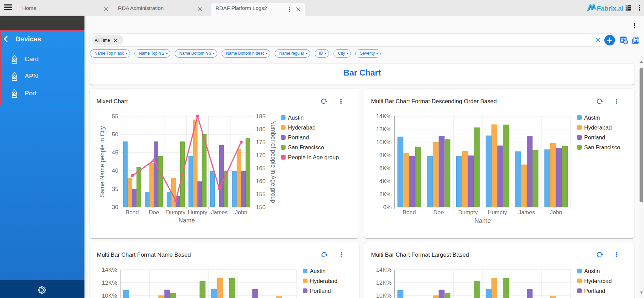  Describe the element at coordinates (385, 168) in the screenshot. I see `svg-text: 6K%` at that location.